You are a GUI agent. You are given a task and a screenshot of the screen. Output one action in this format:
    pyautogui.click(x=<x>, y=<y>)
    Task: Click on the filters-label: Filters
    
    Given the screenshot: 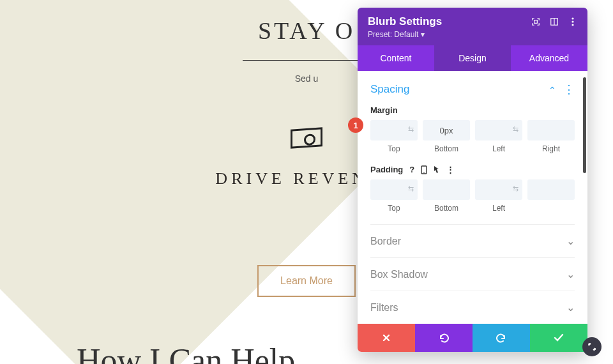 What is the action you would take?
    pyautogui.click(x=384, y=308)
    